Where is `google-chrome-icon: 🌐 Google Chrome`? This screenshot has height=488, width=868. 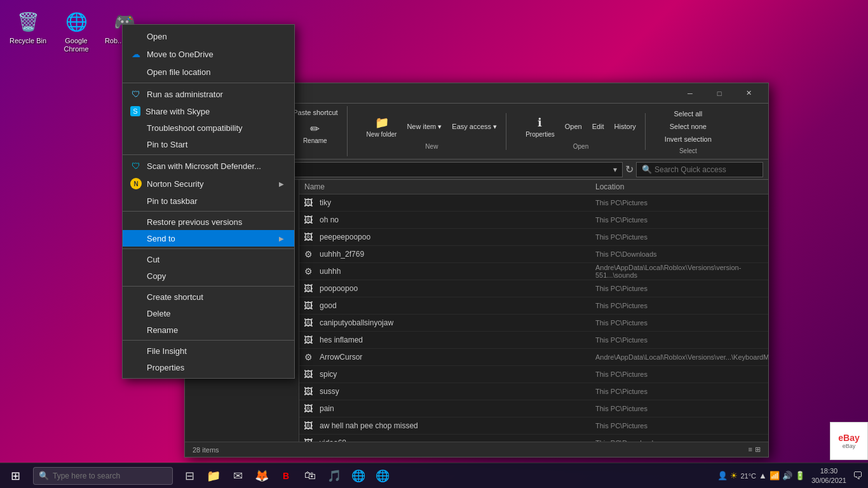 google-chrome-icon: 🌐 Google Chrome is located at coordinates (76, 31).